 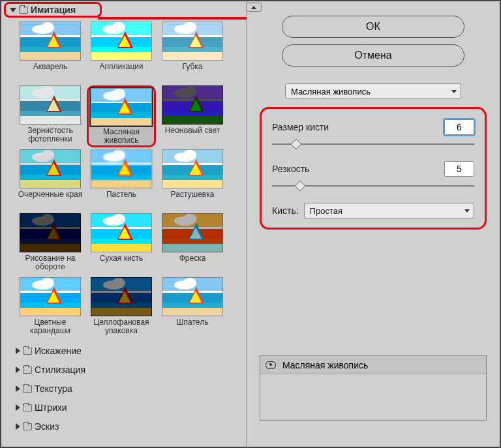 I want to click on category-header-texture: Текстура, so click(x=129, y=389).